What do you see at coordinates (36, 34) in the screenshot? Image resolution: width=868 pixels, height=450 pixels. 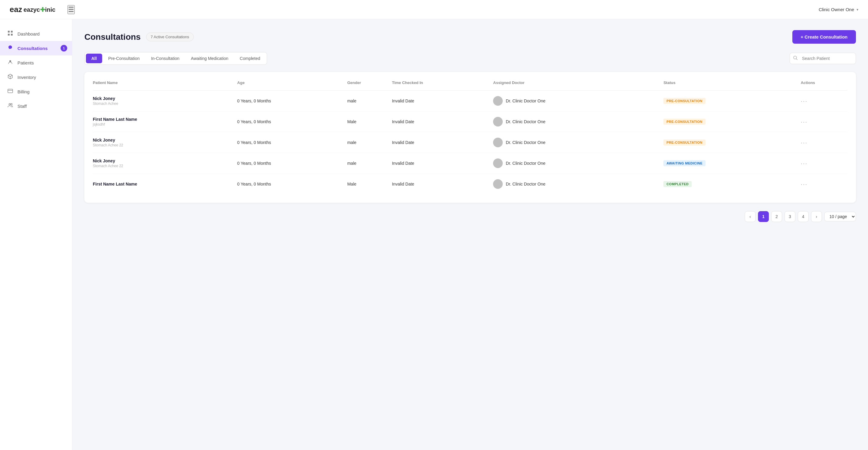 I see `sidebar-item-dashboard: Dashboard` at bounding box center [36, 34].